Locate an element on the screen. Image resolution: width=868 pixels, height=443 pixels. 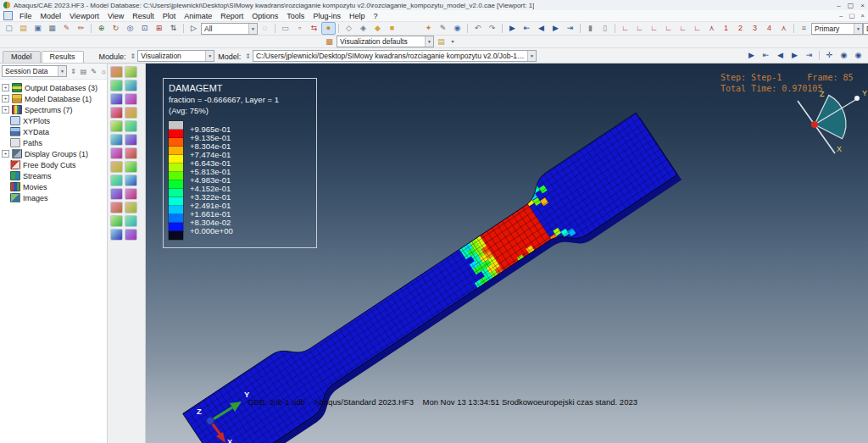
vp-first-icon: ⇤ is located at coordinates (766, 56).